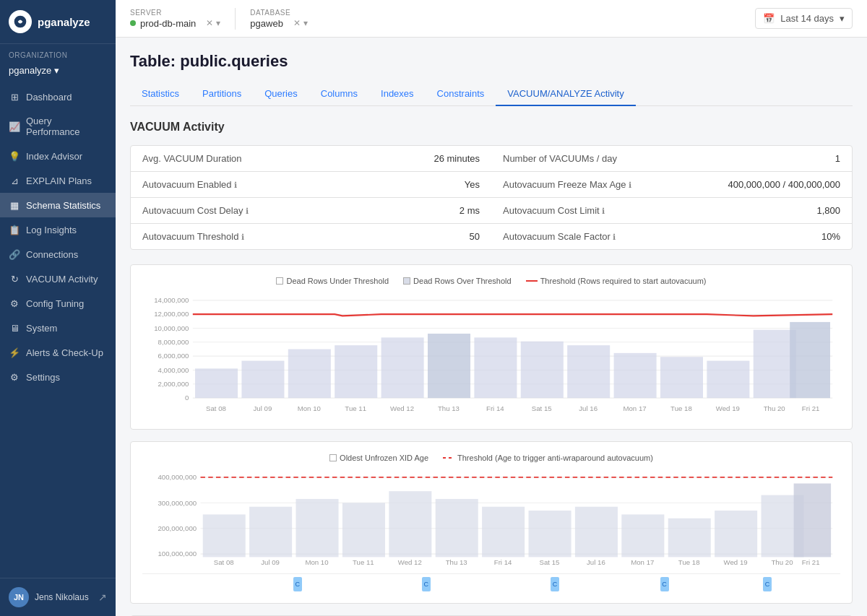  Describe the element at coordinates (171, 313) in the screenshot. I see `svg-text: 12,000,000` at that location.